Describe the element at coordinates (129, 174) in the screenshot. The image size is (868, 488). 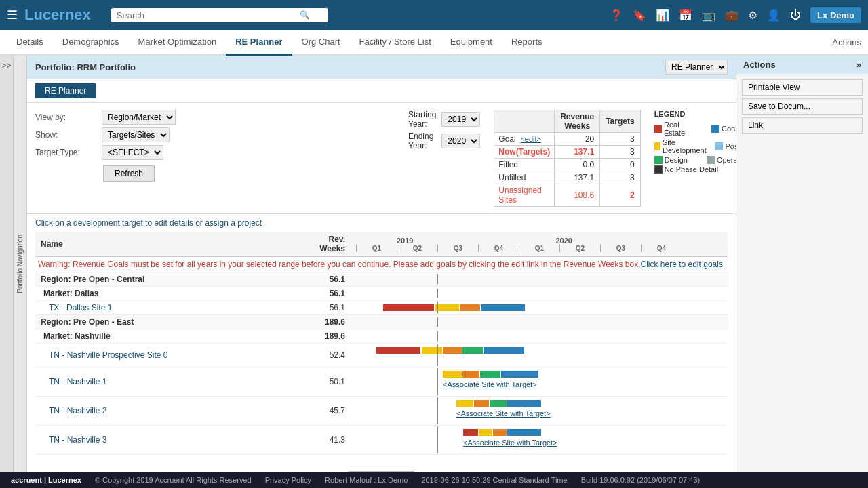
I see `refresh-button: Refresh` at that location.